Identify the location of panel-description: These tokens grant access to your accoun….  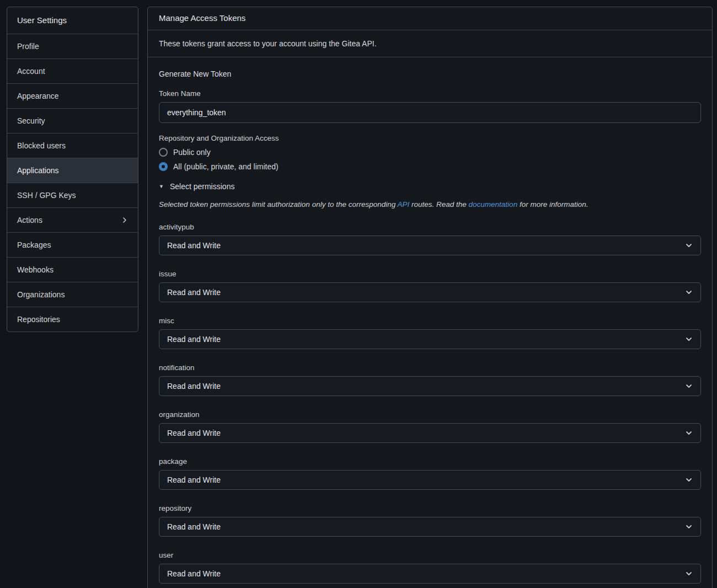
(430, 44).